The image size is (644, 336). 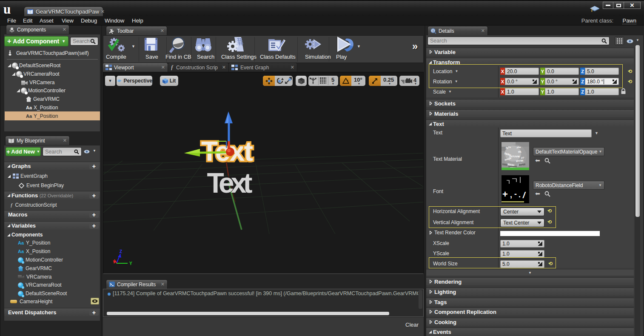 I want to click on svg-text: Text, so click(x=230, y=183).